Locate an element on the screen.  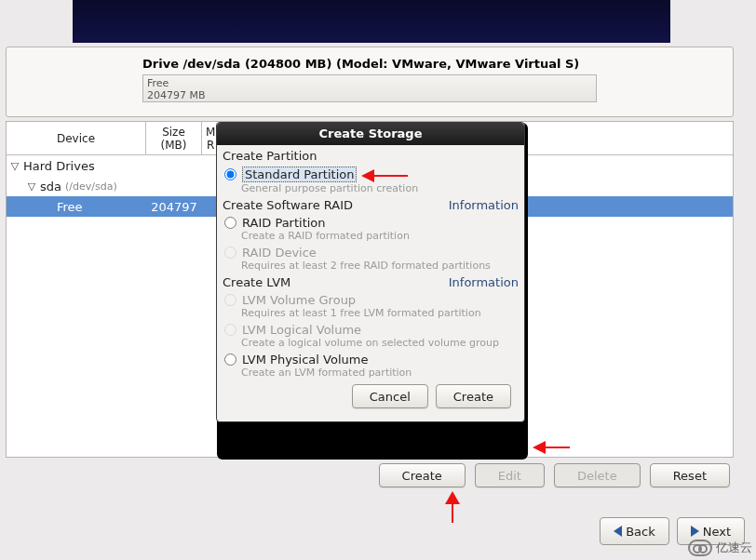
next-label: Next is located at coordinates (717, 532).